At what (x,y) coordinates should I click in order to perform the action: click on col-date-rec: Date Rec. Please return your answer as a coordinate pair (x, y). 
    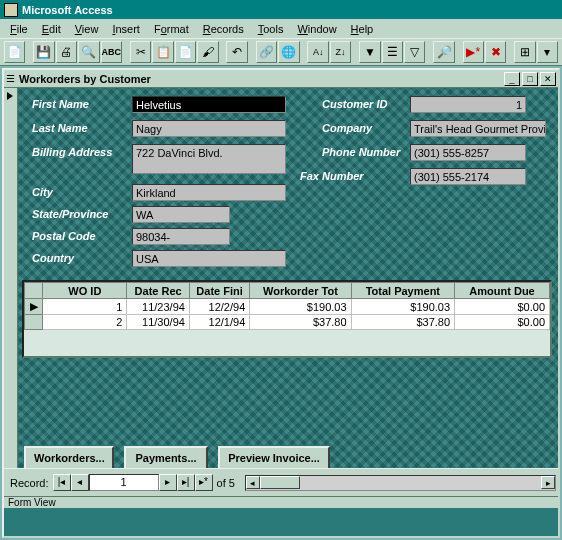
    Looking at the image, I should click on (158, 291).